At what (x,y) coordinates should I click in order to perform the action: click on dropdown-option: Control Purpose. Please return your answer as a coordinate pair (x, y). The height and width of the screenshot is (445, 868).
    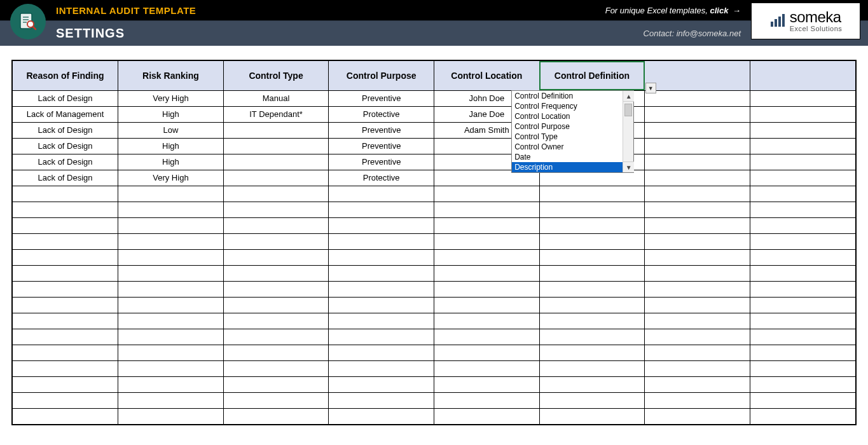
    Looking at the image, I should click on (572, 127).